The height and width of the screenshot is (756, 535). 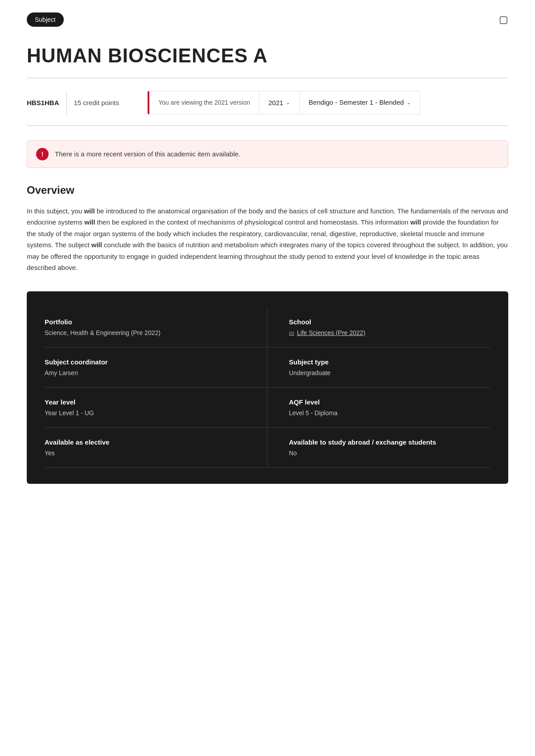 What do you see at coordinates (145, 453) in the screenshot?
I see `elective-value: Yes` at bounding box center [145, 453].